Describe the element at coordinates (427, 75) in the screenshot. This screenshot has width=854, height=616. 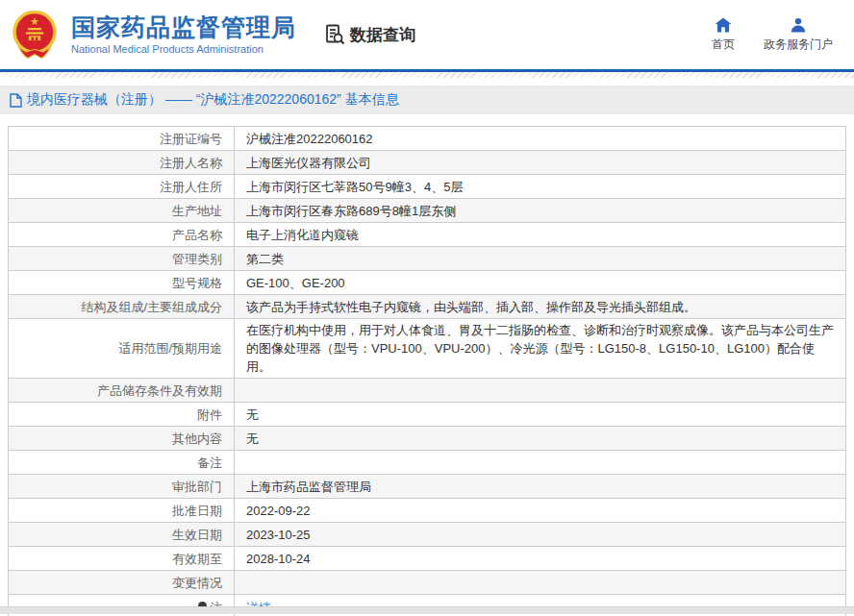
I see `hatch-band` at that location.